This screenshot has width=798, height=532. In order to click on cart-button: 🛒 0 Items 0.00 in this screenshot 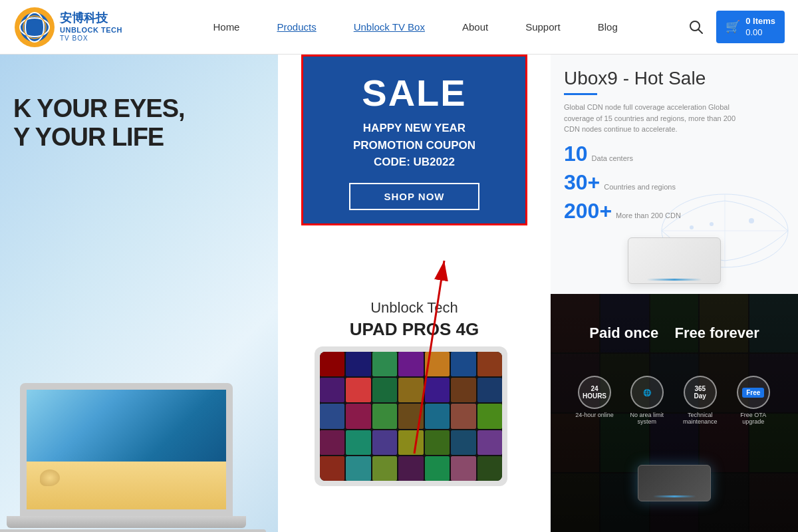, I will do `click(750, 27)`.